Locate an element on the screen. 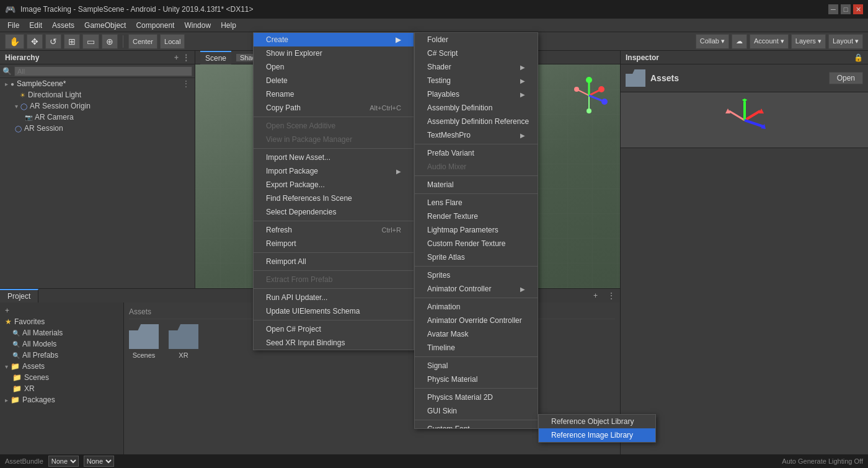 This screenshot has height=468, width=868. ctx-import-package: Import Package ▶ is located at coordinates (334, 171).